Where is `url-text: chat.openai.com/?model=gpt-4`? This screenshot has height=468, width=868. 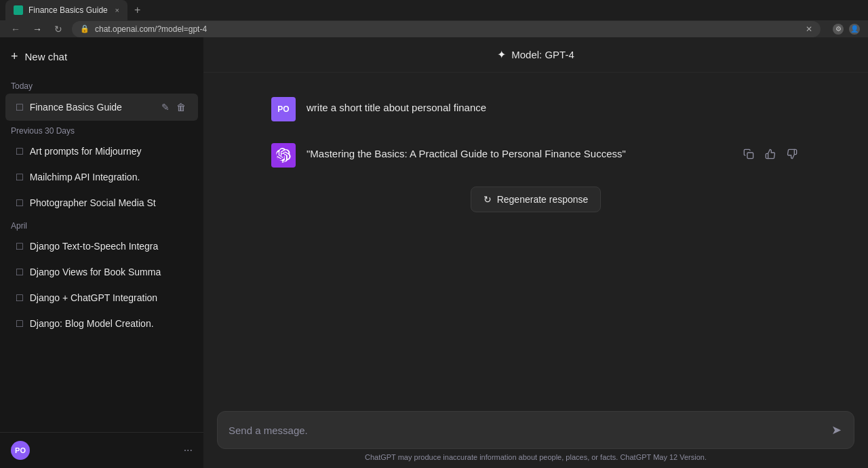
url-text: chat.openai.com/?model=gpt-4 is located at coordinates (151, 29).